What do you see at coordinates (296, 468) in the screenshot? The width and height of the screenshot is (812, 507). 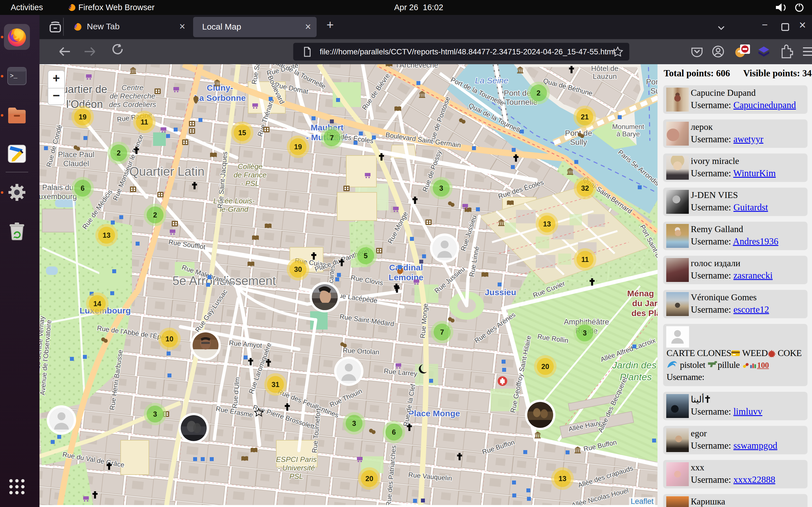 I see `svg-text: - Université` at bounding box center [296, 468].